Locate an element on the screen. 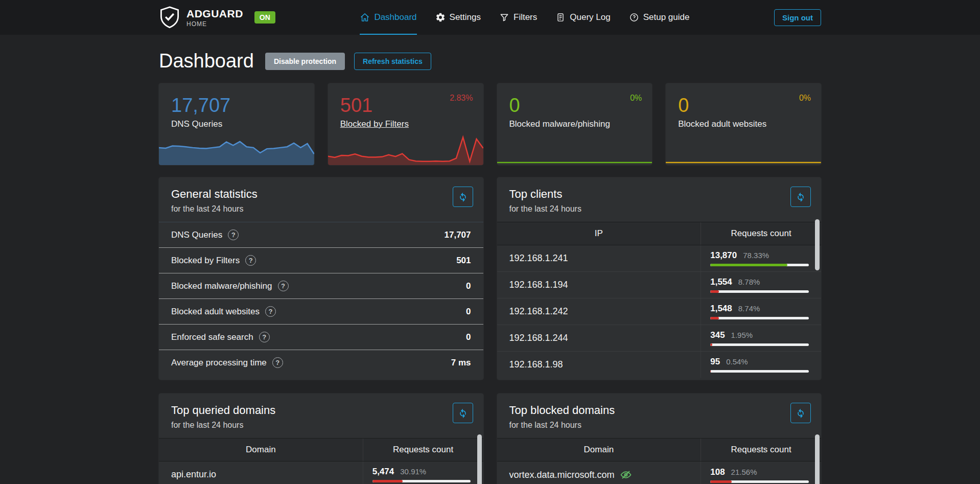  top-queried-table-header: Domain Requests count is located at coordinates (321, 450).